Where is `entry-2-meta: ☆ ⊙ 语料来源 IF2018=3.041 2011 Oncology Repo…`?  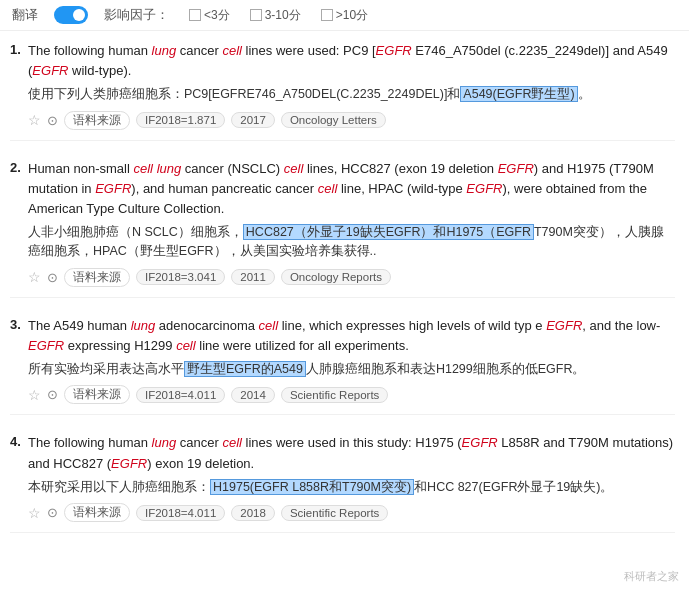 entry-2-meta: ☆ ⊙ 语料来源 IF2018=3.041 2011 Oncology Repo… is located at coordinates (352, 278).